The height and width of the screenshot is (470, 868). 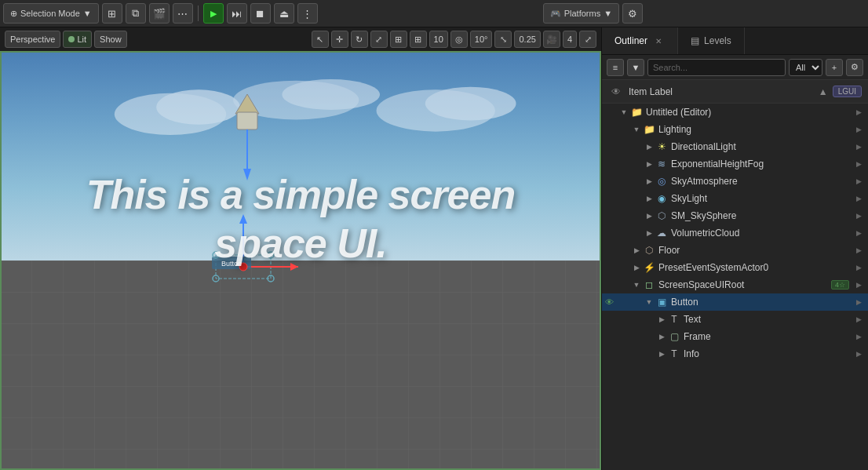 What do you see at coordinates (33, 39) in the screenshot?
I see `perspective-button: Perspective` at bounding box center [33, 39].